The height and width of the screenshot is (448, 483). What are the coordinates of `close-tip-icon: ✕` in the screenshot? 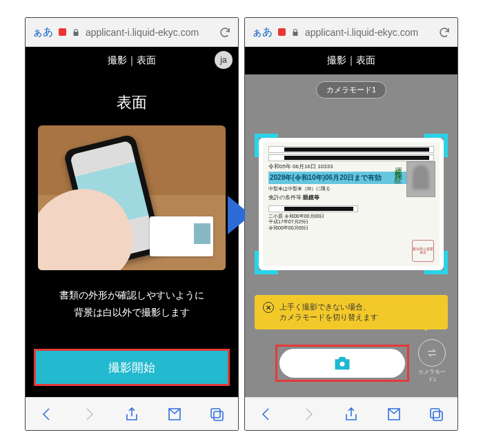 It's located at (268, 307).